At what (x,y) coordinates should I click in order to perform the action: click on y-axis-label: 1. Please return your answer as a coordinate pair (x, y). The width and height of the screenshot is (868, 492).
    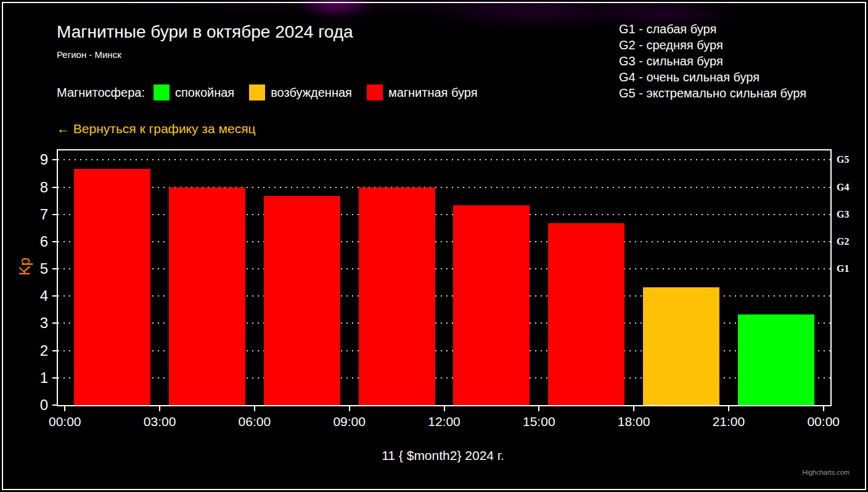
    Looking at the image, I should click on (44, 378).